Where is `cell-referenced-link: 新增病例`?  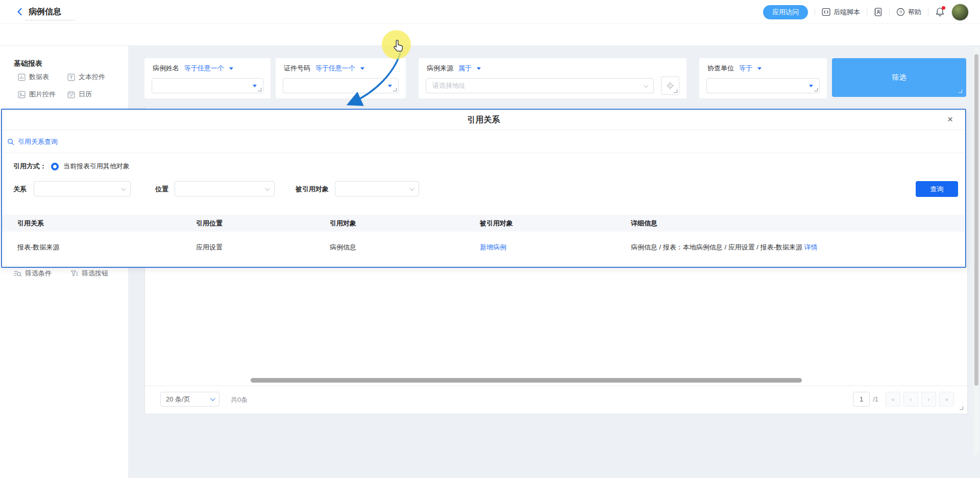 cell-referenced-link: 新增病例 is located at coordinates (555, 247).